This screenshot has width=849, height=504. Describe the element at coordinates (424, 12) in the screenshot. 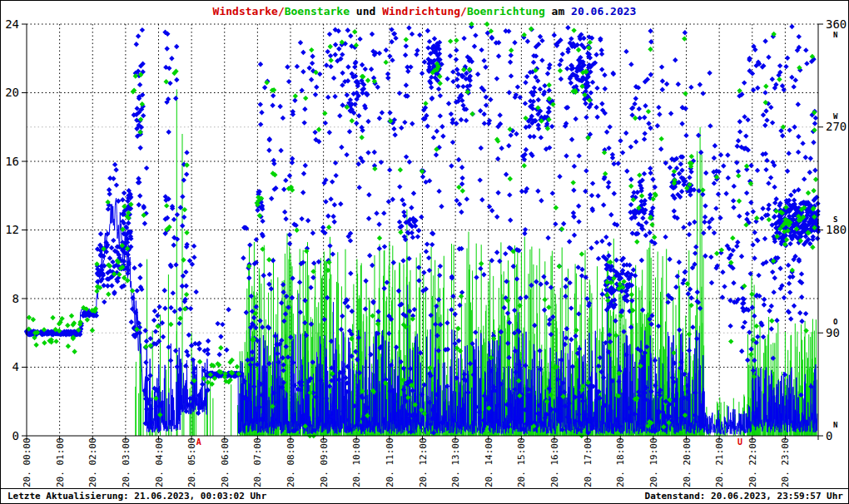

I see `title-part-windrichtung: Windrichtung/` at that location.